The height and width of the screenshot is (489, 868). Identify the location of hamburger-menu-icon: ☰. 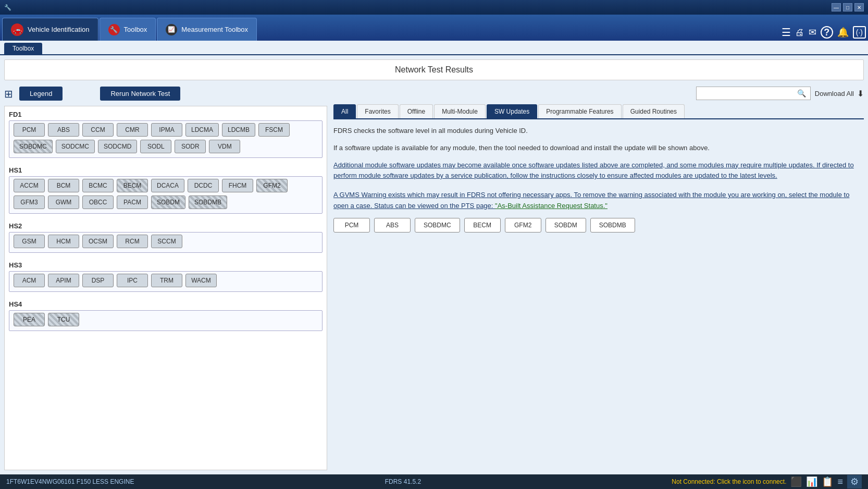
(786, 32).